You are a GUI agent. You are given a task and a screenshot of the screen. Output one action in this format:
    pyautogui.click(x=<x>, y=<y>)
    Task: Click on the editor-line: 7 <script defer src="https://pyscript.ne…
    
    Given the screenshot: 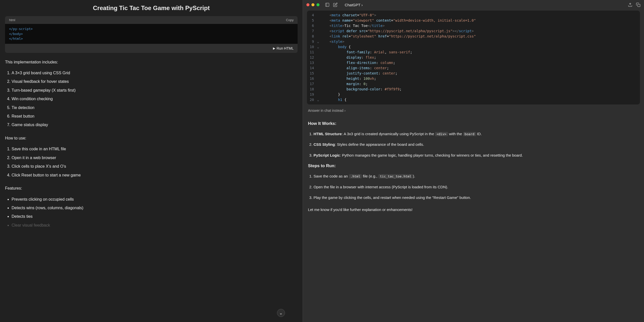 What is the action you would take?
    pyautogui.click(x=473, y=31)
    